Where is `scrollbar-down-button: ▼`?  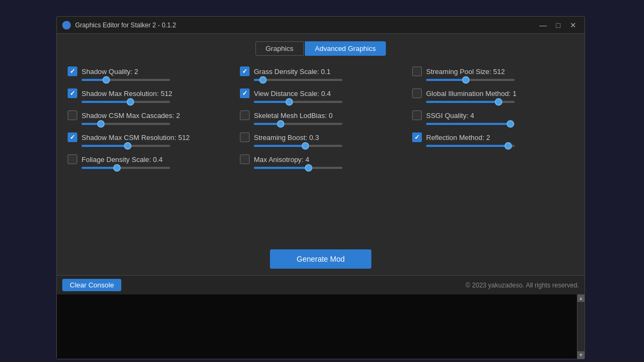 scrollbar-down-button: ▼ is located at coordinates (581, 355).